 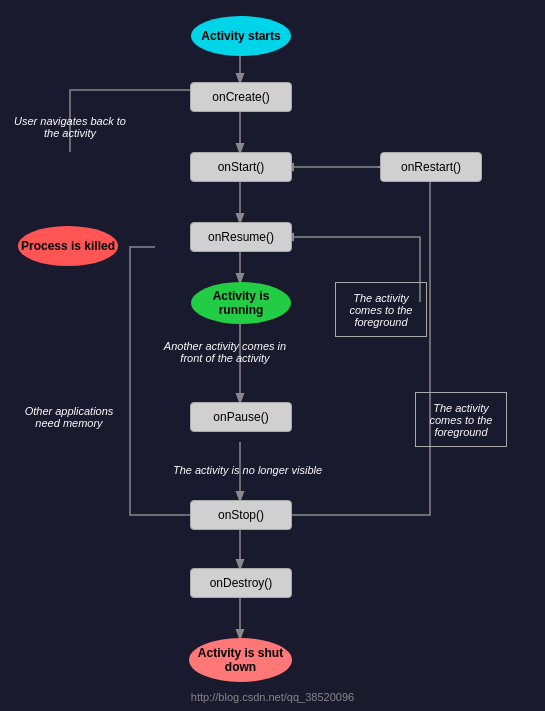 I want to click on activity-shutdown-node: Activity is shut down, so click(x=240, y=660).